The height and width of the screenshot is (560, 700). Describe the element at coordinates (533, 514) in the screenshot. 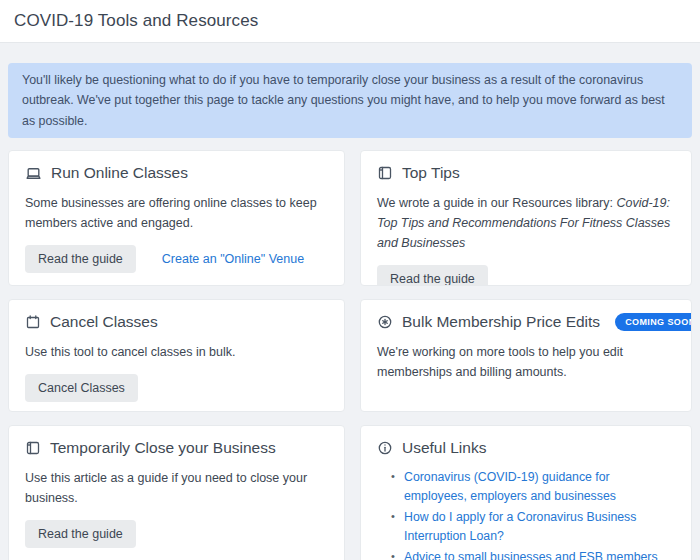

I see `useful-links-list: Coronavirus (COVID-19) guidance for empl…` at that location.